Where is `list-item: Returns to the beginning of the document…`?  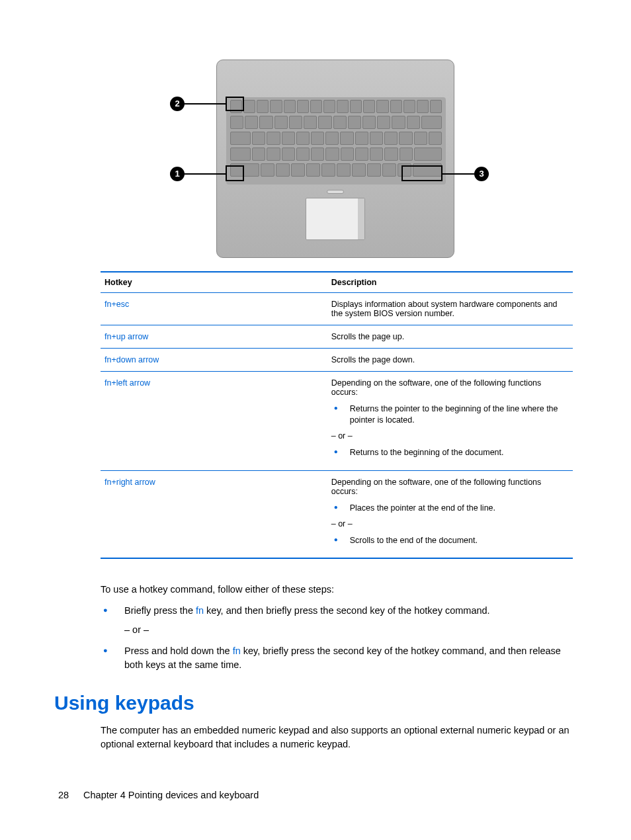 list-item: Returns to the beginning of the document… is located at coordinates (450, 452).